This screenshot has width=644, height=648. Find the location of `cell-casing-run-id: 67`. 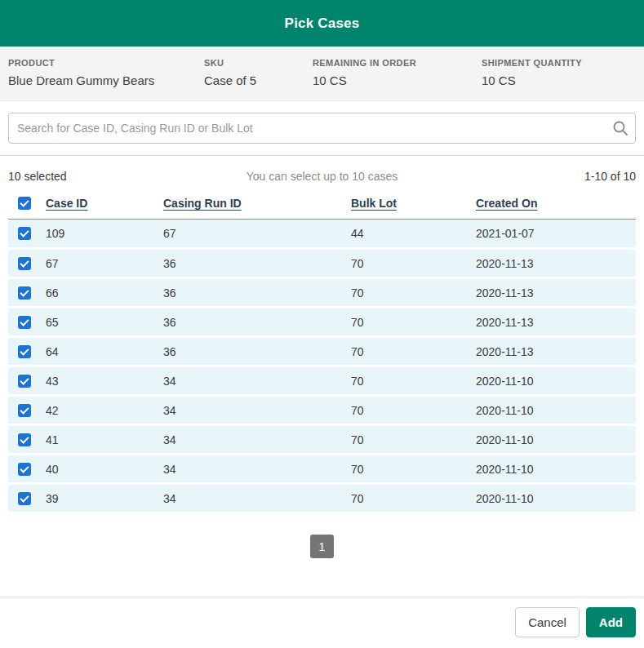

cell-casing-run-id: 67 is located at coordinates (257, 234).